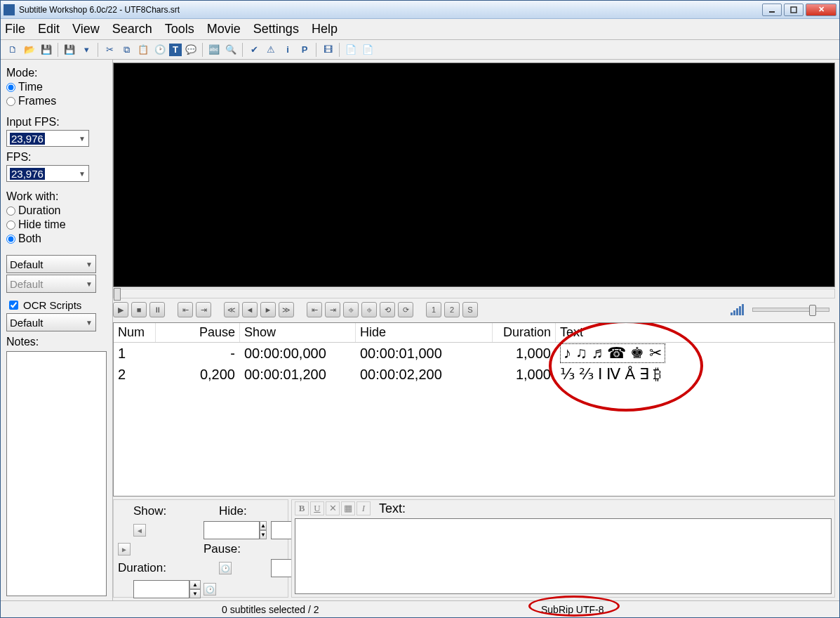 The width and height of the screenshot is (840, 618). I want to click on stop-button: ■, so click(139, 310).